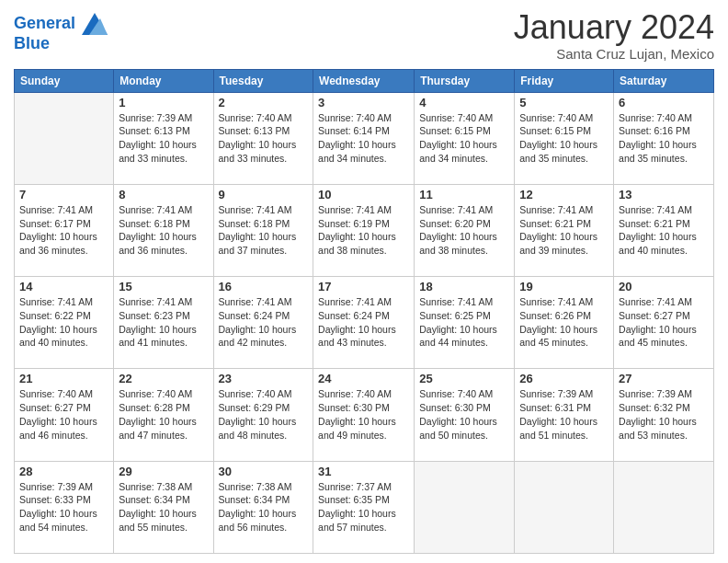 This screenshot has height=563, width=728. Describe the element at coordinates (464, 322) in the screenshot. I see `day-info: Sunrise: 7:41 AMSunset: 6:25 PMDaylight:…` at that location.